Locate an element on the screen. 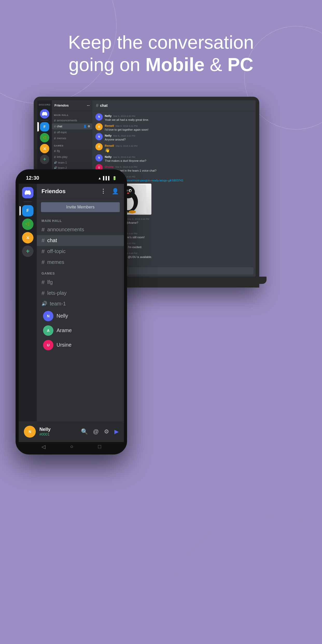 This screenshot has height=644, width=322. phone-channel-off-topic: # off-topic is located at coordinates (80, 251).